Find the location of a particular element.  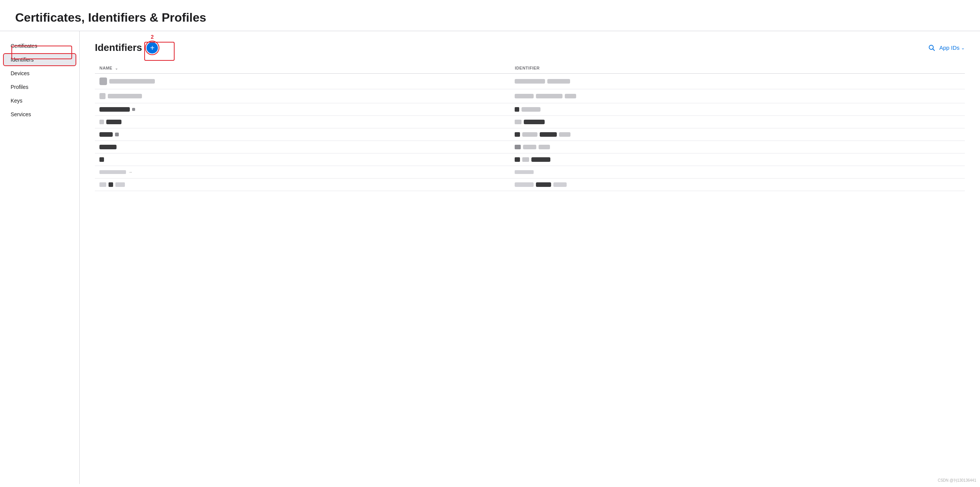

sort-arrow-icon: ⌄ is located at coordinates (116, 69).